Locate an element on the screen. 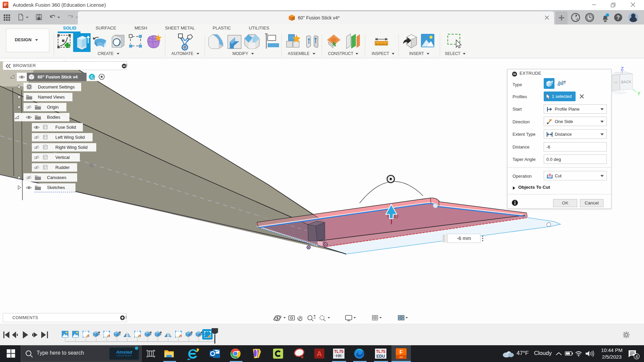  svg-text: A is located at coordinates (319, 354).